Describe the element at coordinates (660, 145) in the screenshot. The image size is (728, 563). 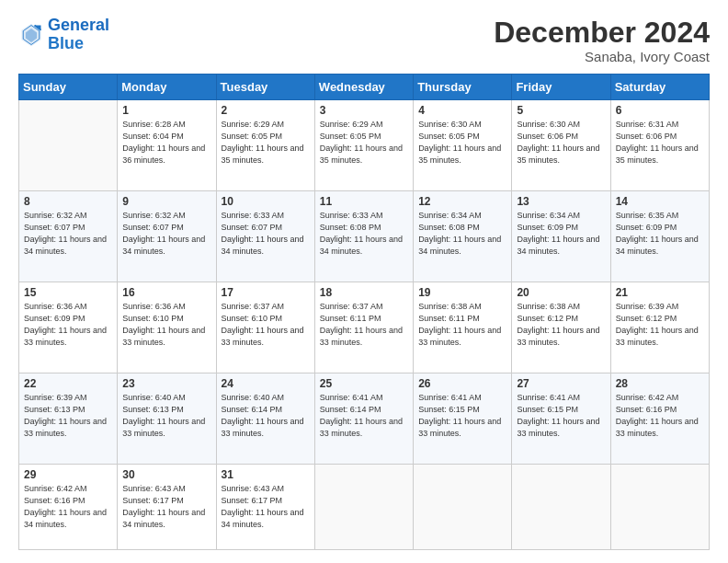
I see `calendar-cell: 6 Sunrise: 6:31 AMSunset: 6:06 PMDayligh…` at that location.